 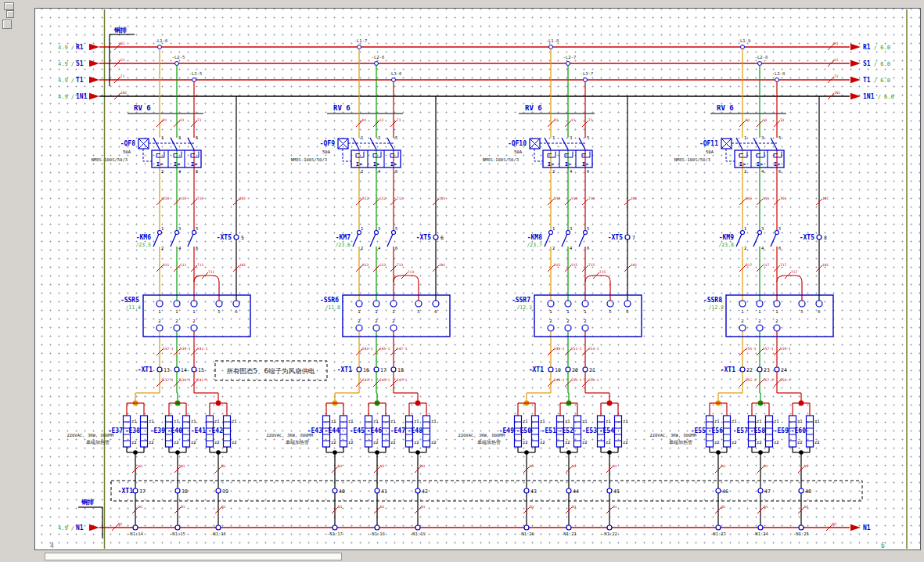 What do you see at coordinates (225, 492) in the screenshot?
I see `terminal-number: 39` at bounding box center [225, 492].